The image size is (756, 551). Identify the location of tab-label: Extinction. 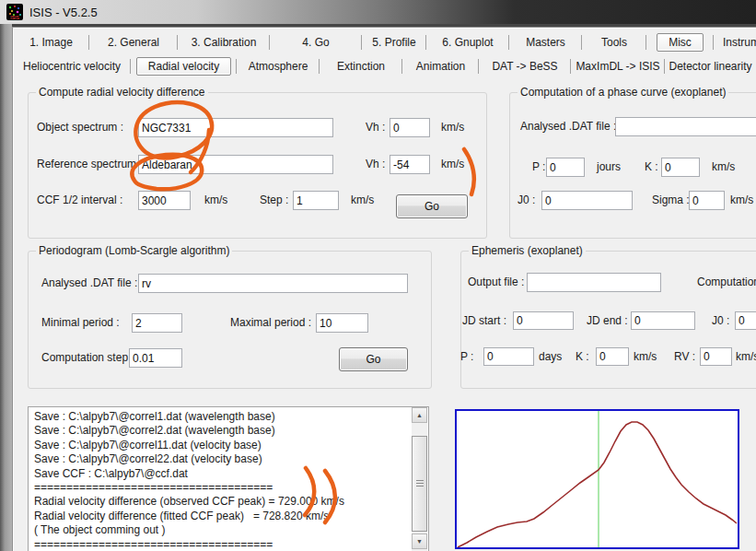
(361, 66).